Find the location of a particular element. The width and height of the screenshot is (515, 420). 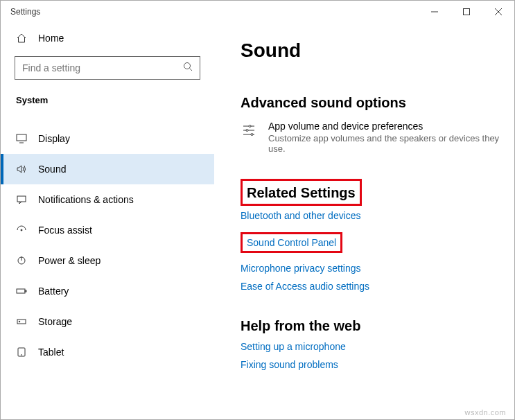

sidebar-item-focus: Focus assist is located at coordinates (107, 230).